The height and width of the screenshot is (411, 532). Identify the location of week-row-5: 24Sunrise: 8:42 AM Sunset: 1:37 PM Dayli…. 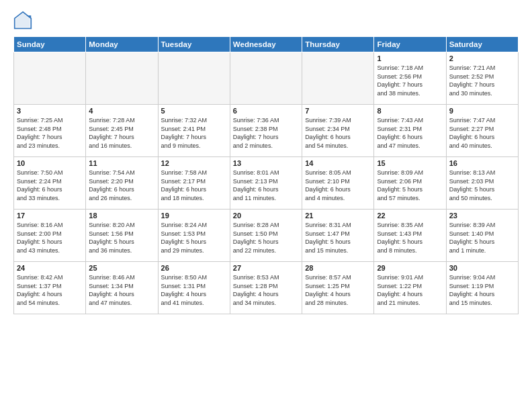
(266, 288).